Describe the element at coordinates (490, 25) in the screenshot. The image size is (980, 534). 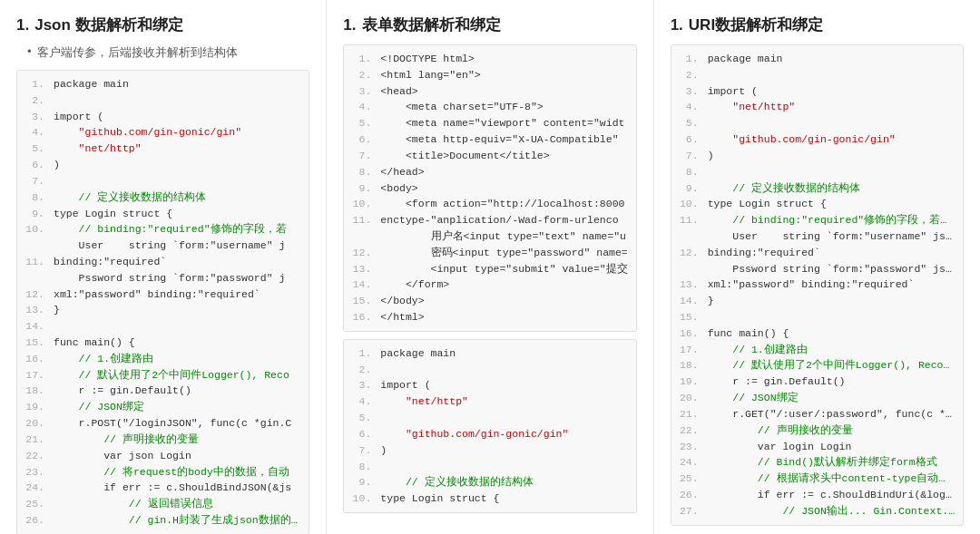
I see `section-title-2: 1. 表单数据解析和绑定` at that location.